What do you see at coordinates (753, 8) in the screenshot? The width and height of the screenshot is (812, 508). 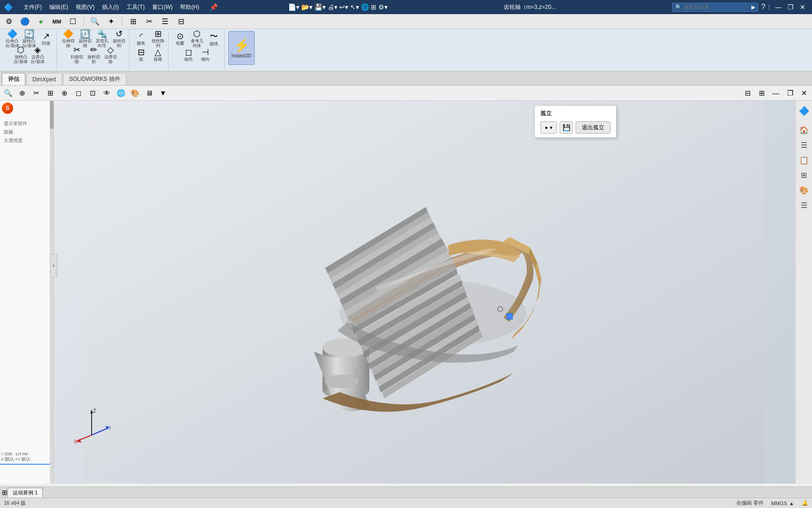 I see `search-submit-icon: ▶` at bounding box center [753, 8].